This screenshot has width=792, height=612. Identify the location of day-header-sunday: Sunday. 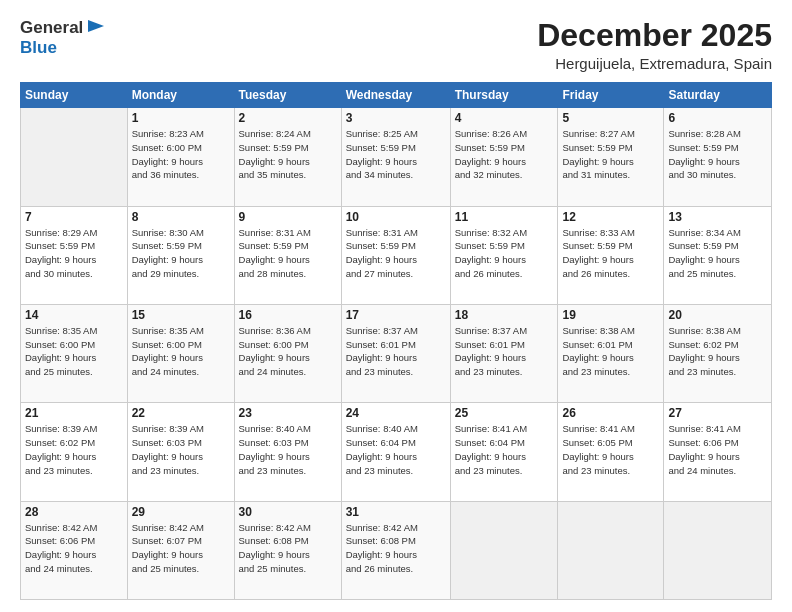
(74, 96).